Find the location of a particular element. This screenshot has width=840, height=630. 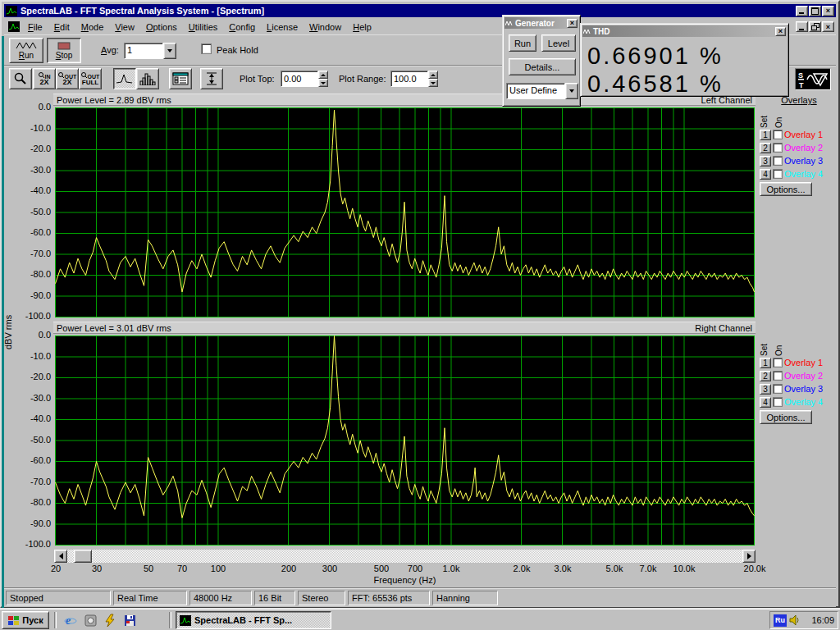

maximize-button is located at coordinates (815, 11).